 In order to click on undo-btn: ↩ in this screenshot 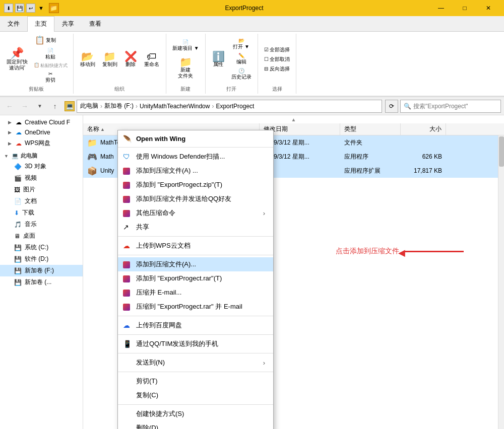, I will do `click(31, 8)`.